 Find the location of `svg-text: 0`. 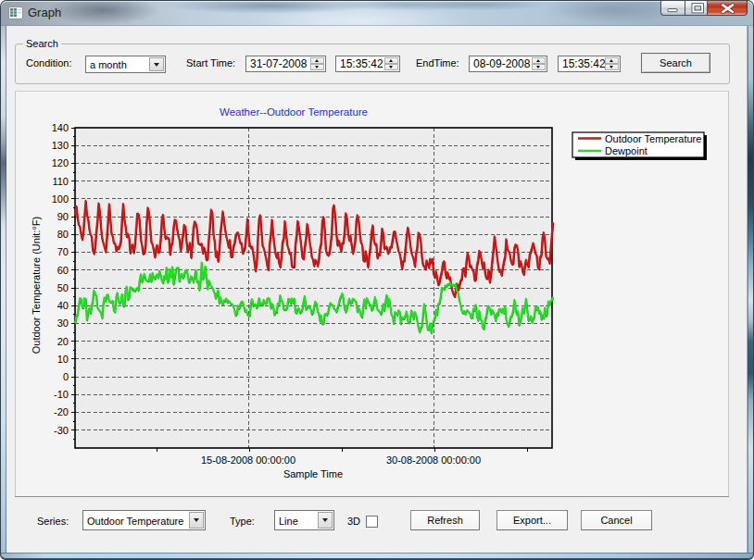

svg-text: 0 is located at coordinates (66, 377).